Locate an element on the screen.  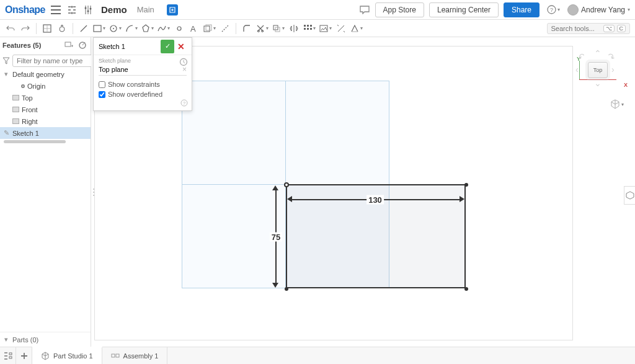
dimension-height: 75 is located at coordinates (276, 237).